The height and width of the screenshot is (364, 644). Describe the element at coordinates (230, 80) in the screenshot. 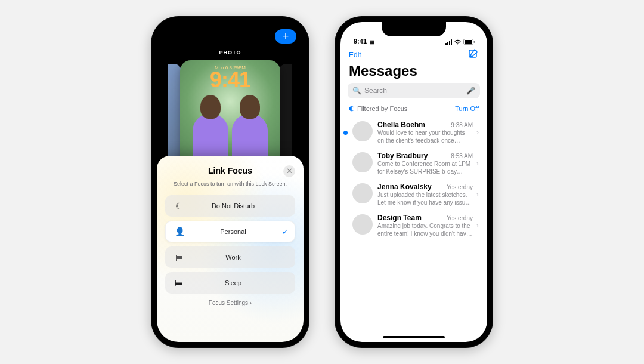

I see `wallpaper-time: 9:41` at that location.